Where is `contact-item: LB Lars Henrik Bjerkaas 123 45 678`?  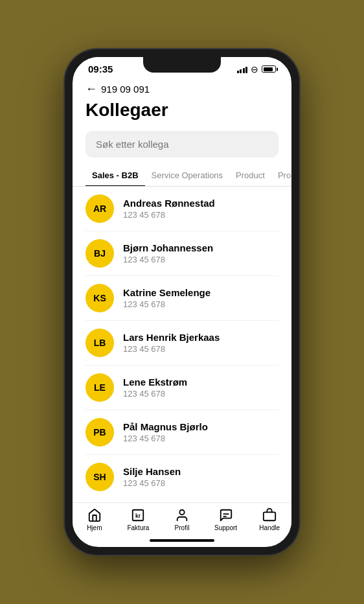 contact-item: LB Lars Henrik Bjerkaas 123 45 678 is located at coordinates (182, 343).